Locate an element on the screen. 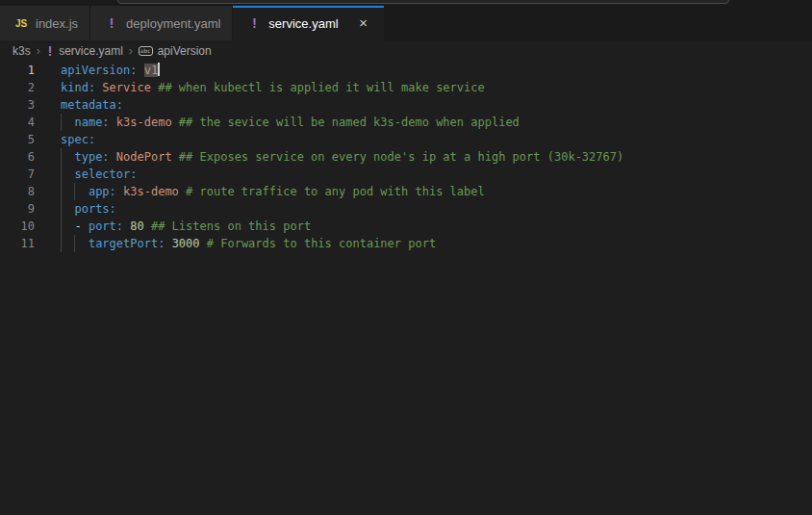 This screenshot has height=515, width=812. code-token: # route traffice to any pod with this la… is located at coordinates (332, 192).